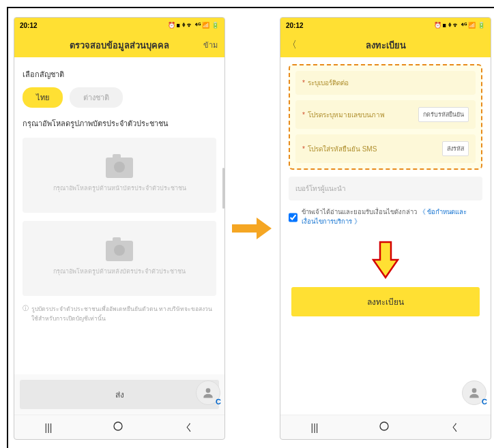 This screenshot has width=494, height=448. What do you see at coordinates (456, 149) in the screenshot?
I see `send-code-button: ส่งรหัส` at bounding box center [456, 149].